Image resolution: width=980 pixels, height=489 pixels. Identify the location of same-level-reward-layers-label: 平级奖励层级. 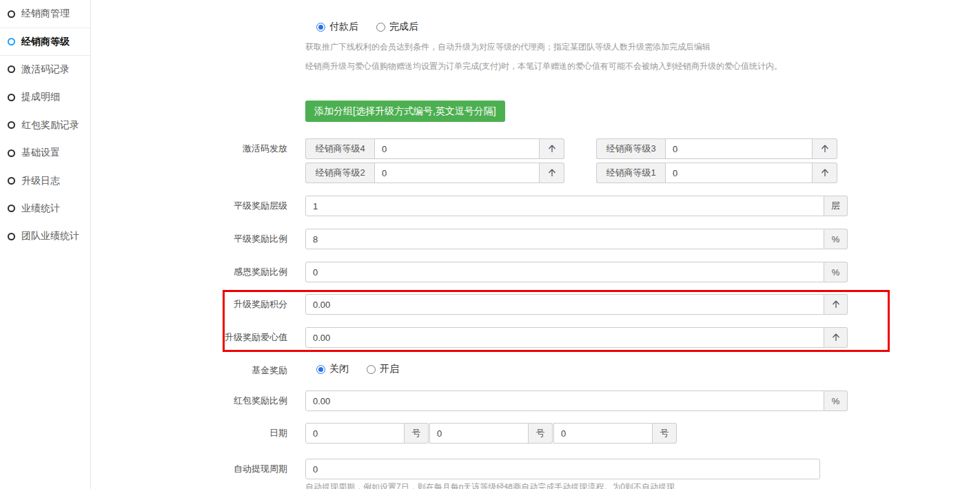
(189, 206).